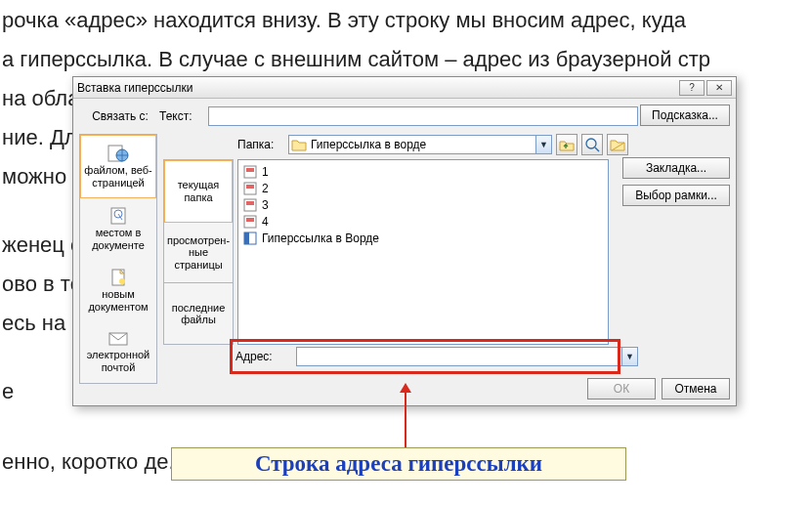 This screenshot has width=812, height=505. I want to click on link-to-file-web: файлом, веб-страницей, so click(118, 166).